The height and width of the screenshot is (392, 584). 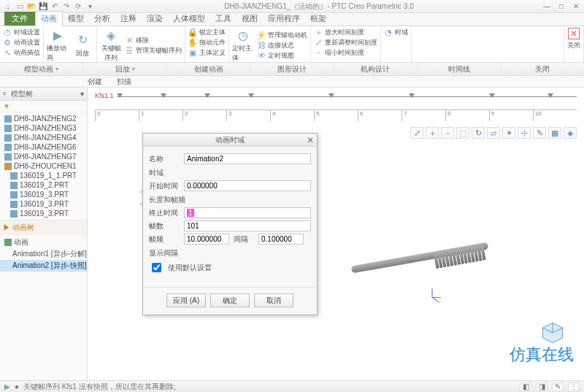 What do you see at coordinates (44, 185) in the screenshot?
I see `tree-node: 136019_2.PRT` at bounding box center [44, 185].